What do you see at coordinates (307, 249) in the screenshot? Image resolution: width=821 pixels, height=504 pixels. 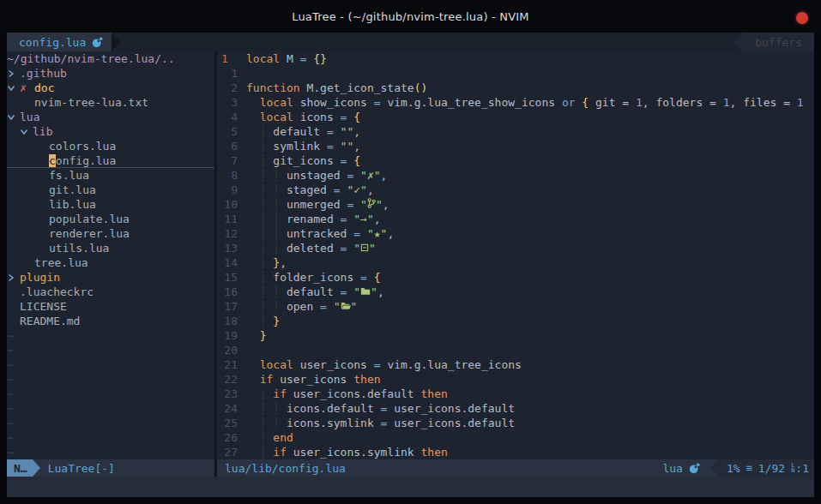 I see `code-text: ┊ ┊ deleted = ""` at bounding box center [307, 249].